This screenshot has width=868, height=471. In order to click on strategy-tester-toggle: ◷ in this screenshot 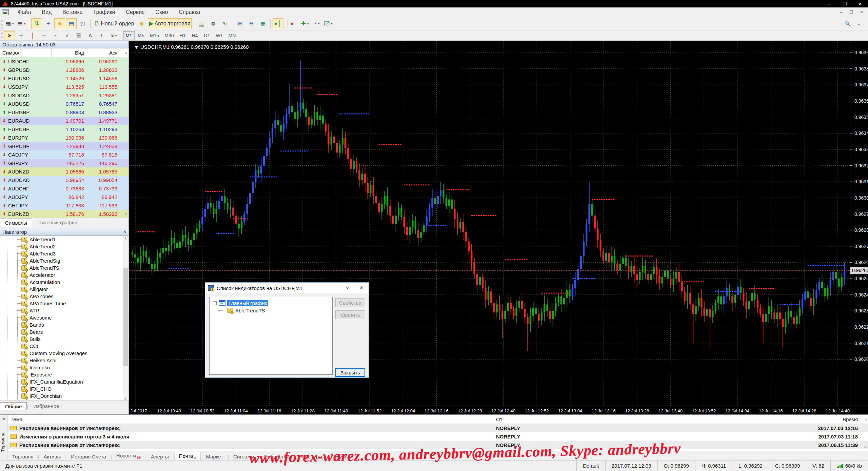, I will do `click(83, 24)`.